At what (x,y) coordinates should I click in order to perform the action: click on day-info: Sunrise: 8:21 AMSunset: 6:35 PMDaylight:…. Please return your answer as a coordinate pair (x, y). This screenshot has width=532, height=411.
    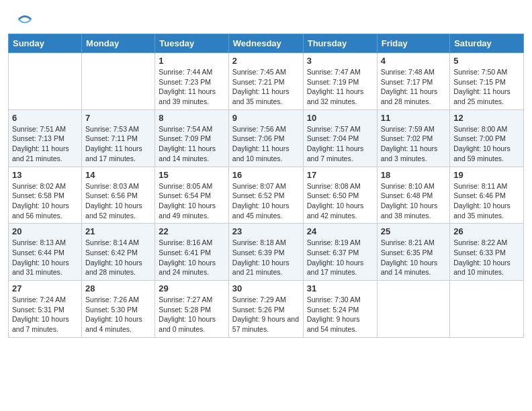
    Looking at the image, I should click on (414, 258).